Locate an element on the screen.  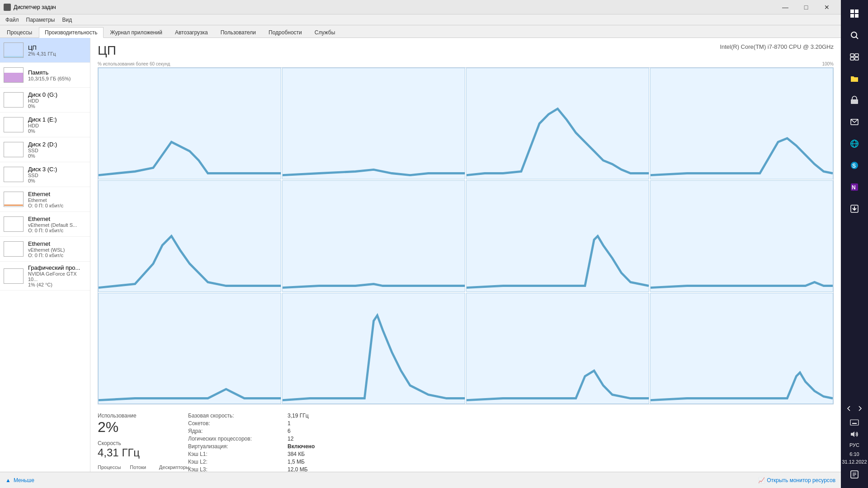
disk1-label: Диск 1 (E:) is located at coordinates (57, 119).